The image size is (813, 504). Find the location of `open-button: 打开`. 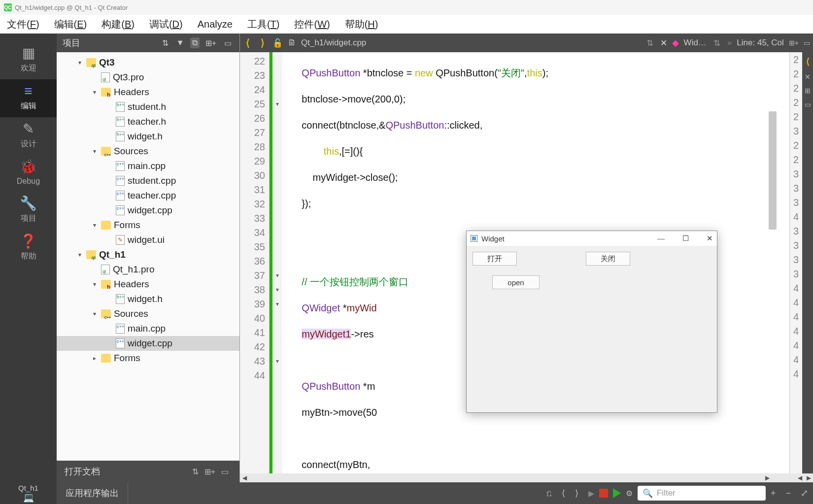

open-button: 打开 is located at coordinates (495, 259).